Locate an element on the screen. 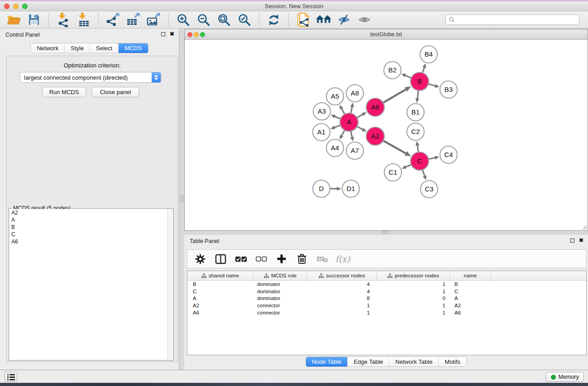  graph-node-A8 is located at coordinates (355, 93).